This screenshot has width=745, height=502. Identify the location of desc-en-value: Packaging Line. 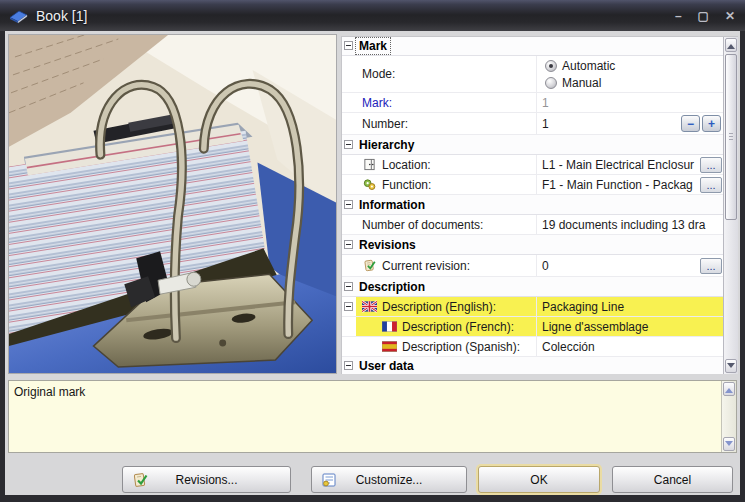
(630, 306).